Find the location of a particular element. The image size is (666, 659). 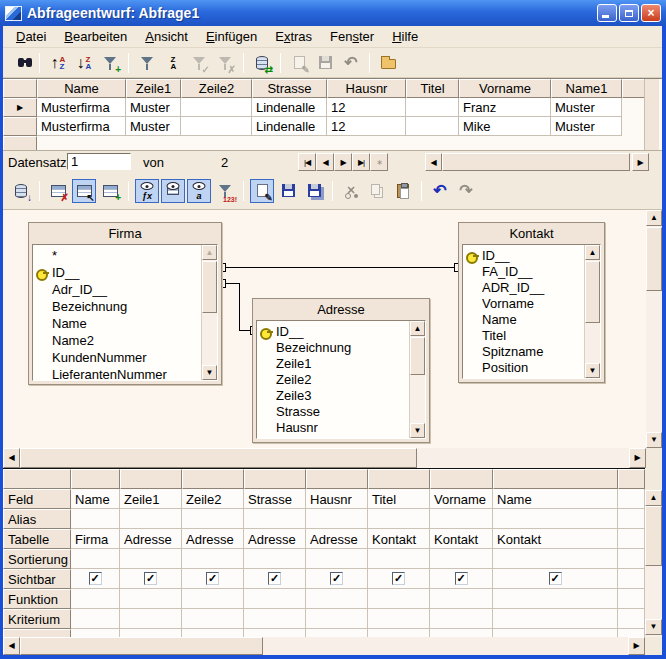

column-header-hausnr: Hausnr is located at coordinates (366, 88).